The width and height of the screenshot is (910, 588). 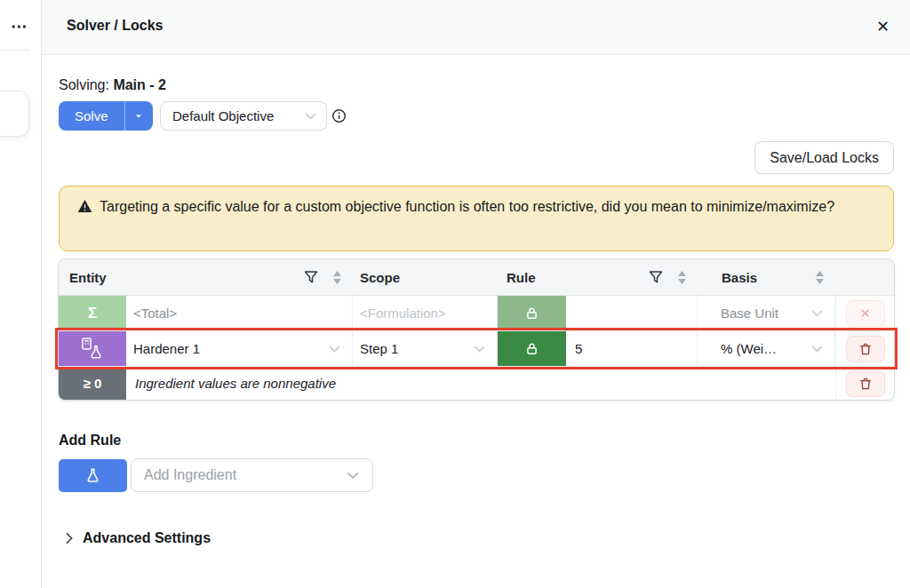 I want to click on add-rule-heading: Add Rule, so click(x=90, y=441).